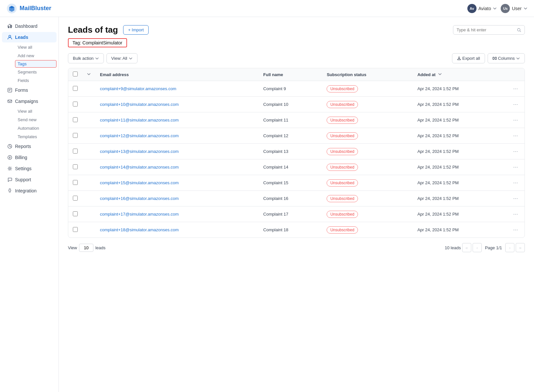  Describe the element at coordinates (75, 74) in the screenshot. I see `select-all-checkbox` at that location.